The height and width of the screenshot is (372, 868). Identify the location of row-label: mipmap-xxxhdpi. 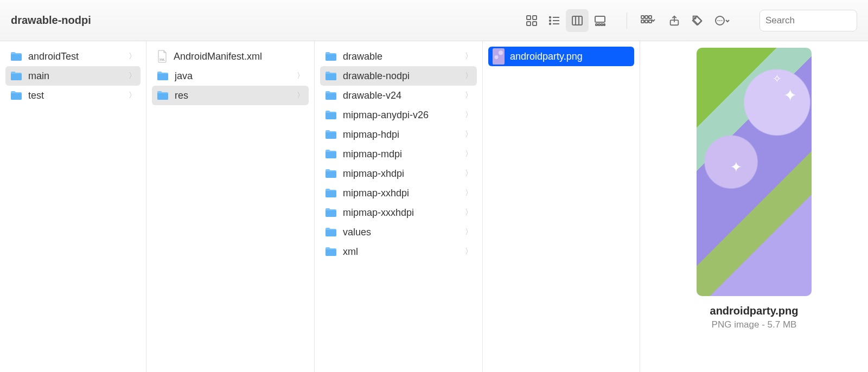
(401, 213).